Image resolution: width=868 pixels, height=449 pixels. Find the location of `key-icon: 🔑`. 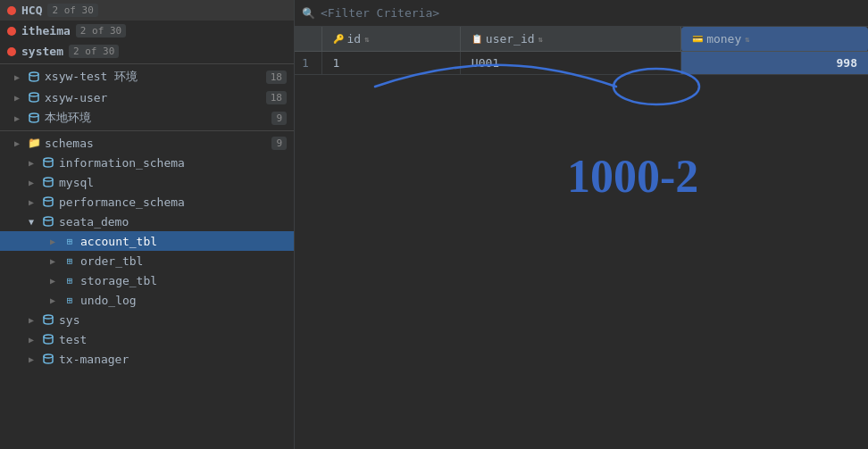

key-icon: 🔑 is located at coordinates (338, 39).